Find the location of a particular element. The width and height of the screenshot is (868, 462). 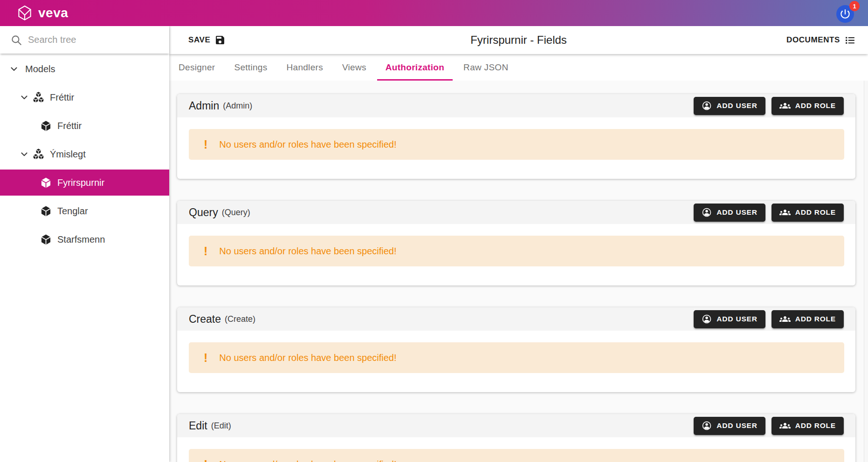

tab-handlers: Handlers is located at coordinates (305, 67).